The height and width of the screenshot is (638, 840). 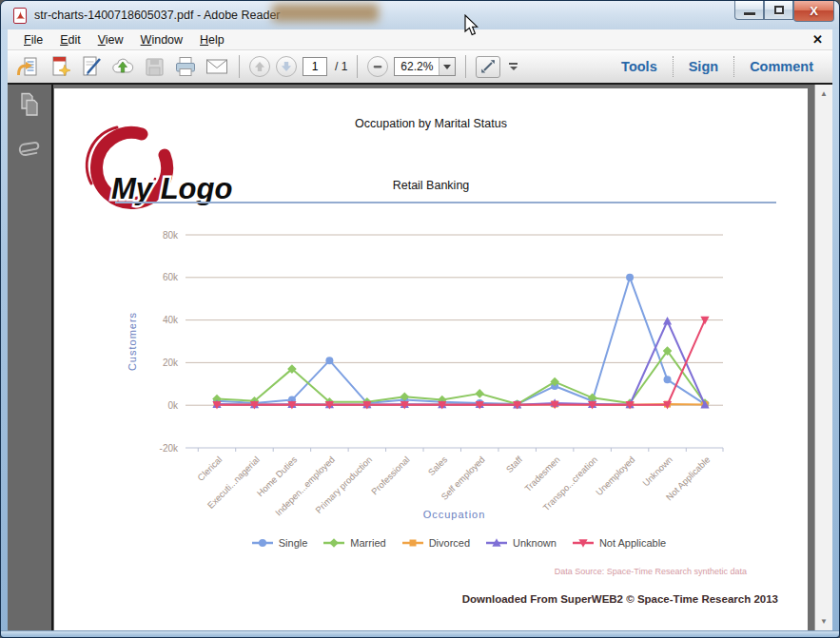 What do you see at coordinates (217, 67) in the screenshot?
I see `email-button` at bounding box center [217, 67].